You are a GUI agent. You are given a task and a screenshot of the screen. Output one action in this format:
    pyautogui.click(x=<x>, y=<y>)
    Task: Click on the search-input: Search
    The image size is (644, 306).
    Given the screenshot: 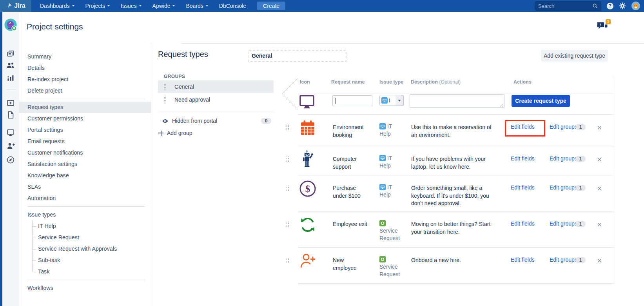 What is the action you would take?
    pyautogui.click(x=568, y=6)
    